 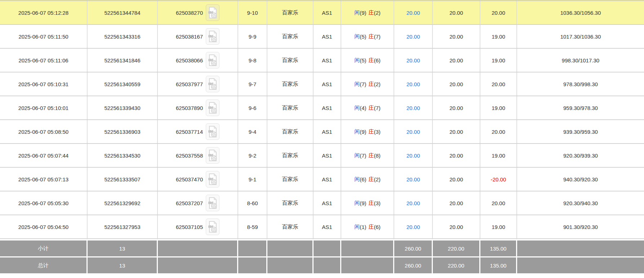 What do you see at coordinates (363, 156) in the screenshot?
I see `player-result-score: (7)` at bounding box center [363, 156].